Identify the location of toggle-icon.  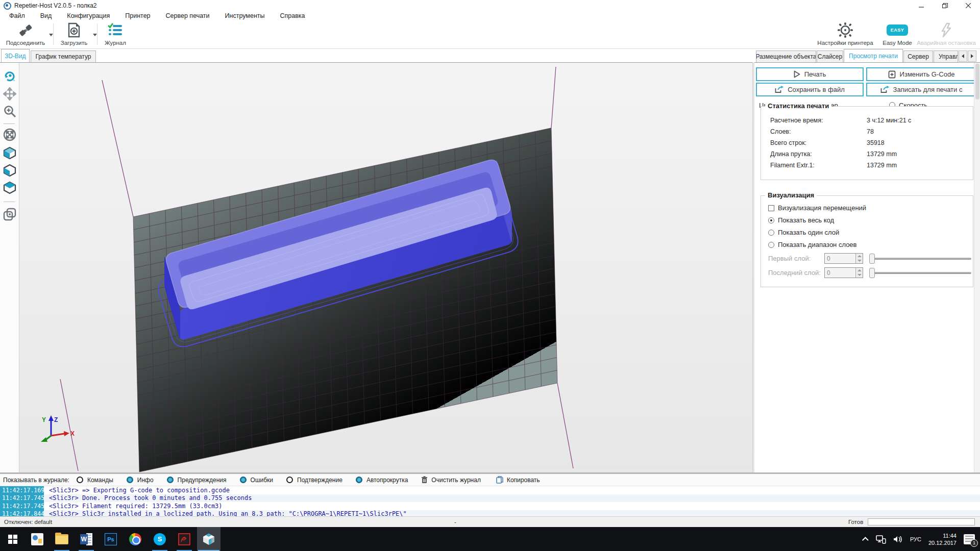
(170, 480).